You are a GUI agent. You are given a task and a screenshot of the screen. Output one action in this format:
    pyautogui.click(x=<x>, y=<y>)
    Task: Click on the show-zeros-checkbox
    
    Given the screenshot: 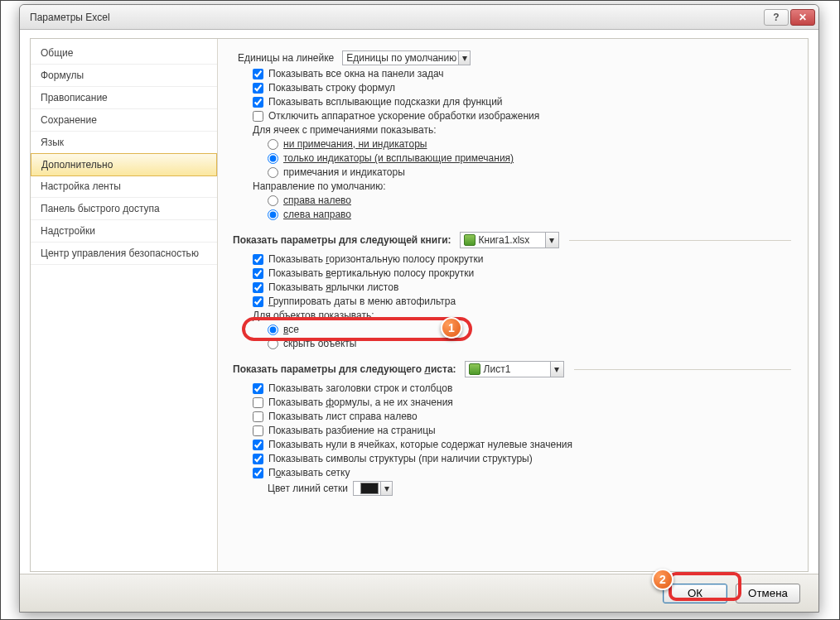 What is the action you would take?
    pyautogui.click(x=258, y=445)
    